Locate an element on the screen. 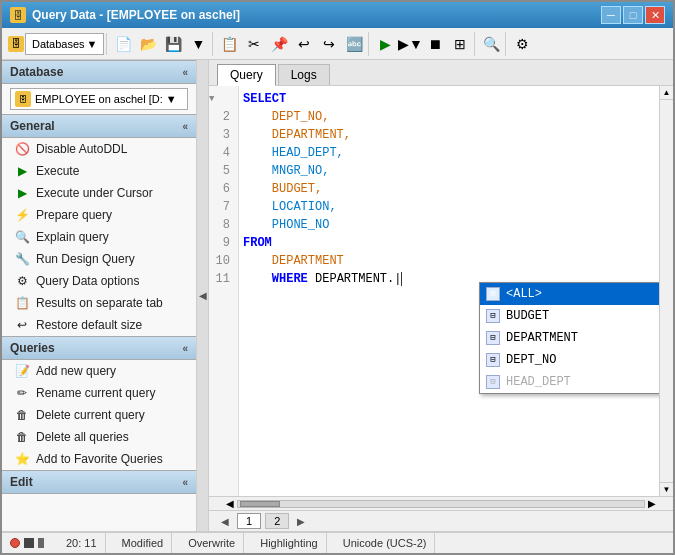  ac-item-head-dept: ⊟ HEAD_DEPT is located at coordinates (570, 382).